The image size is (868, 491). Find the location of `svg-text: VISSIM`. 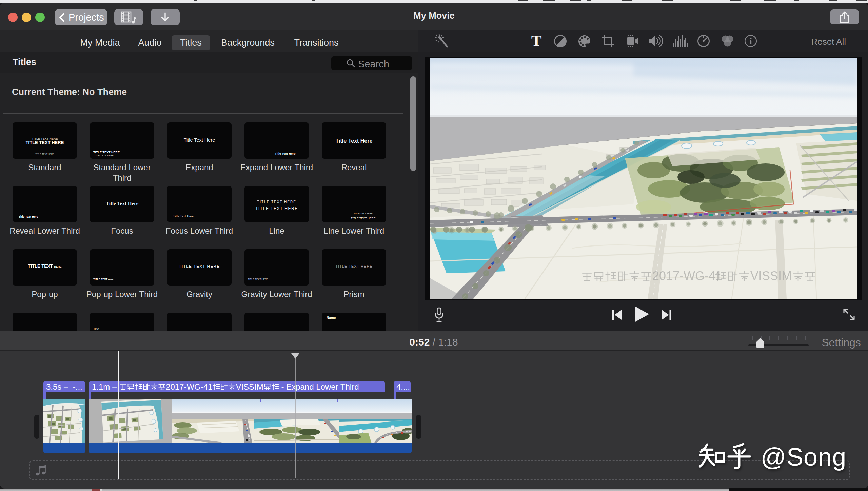

svg-text: VISSIM is located at coordinates (771, 276).